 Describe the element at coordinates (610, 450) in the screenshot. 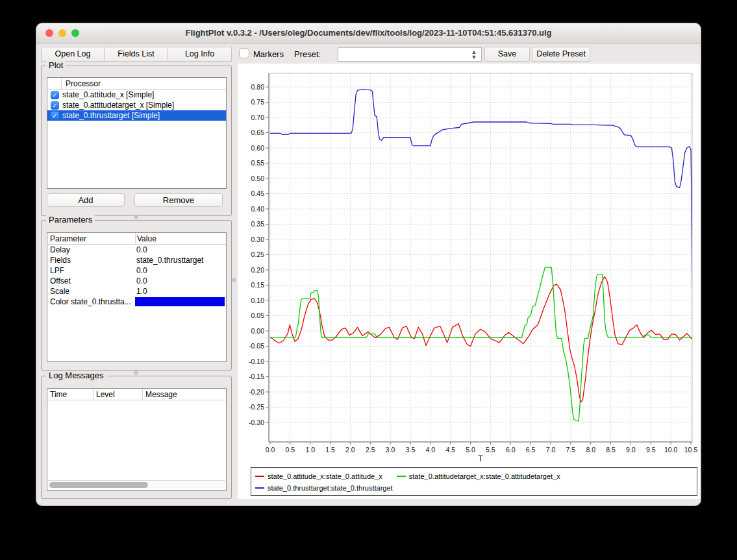

I see `x-tick-label: 8.5` at that location.